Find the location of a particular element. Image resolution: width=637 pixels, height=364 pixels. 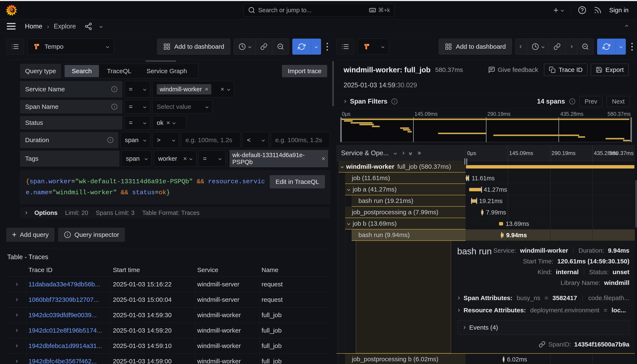

breadcrumb-explore: Explore is located at coordinates (65, 26).